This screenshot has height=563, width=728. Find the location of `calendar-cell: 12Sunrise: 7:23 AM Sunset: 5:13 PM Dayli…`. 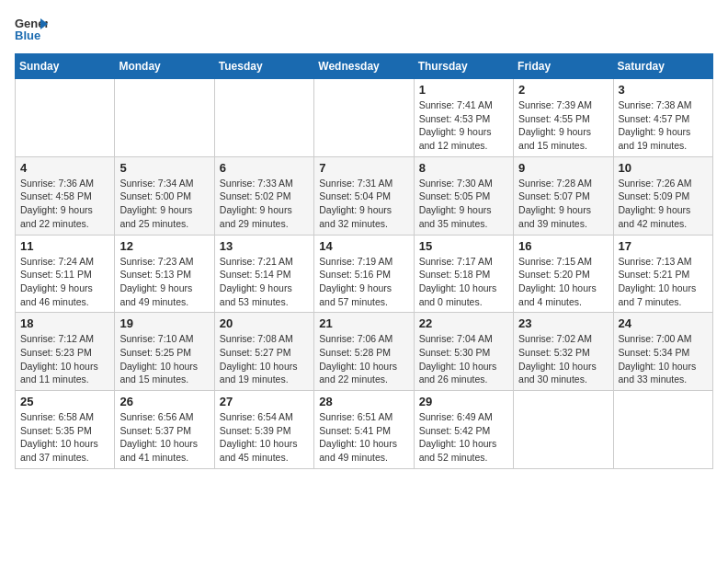

calendar-cell: 12Sunrise: 7:23 AM Sunset: 5:13 PM Dayli… is located at coordinates (165, 274).